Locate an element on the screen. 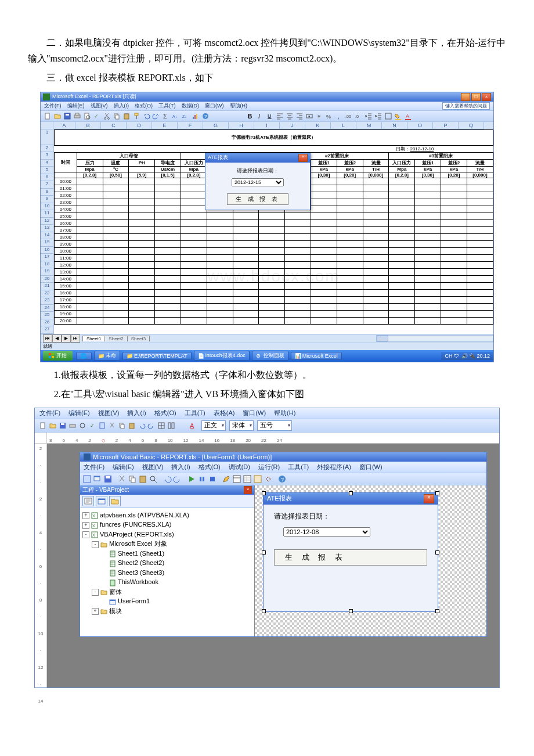 This screenshot has height=756, width=534. new-icon is located at coordinates (48, 116).